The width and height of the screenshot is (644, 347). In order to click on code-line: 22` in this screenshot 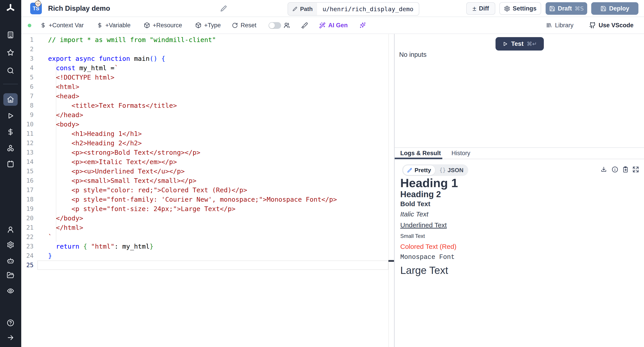, I will do `click(208, 237)`.